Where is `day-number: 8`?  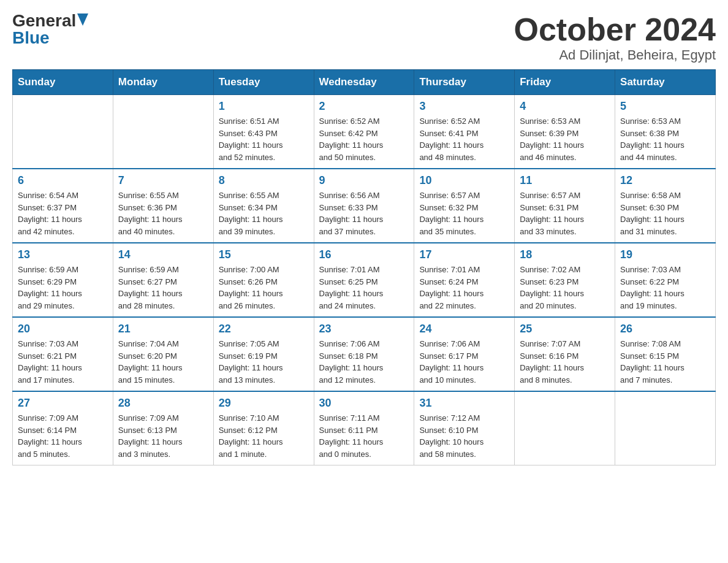 day-number: 8 is located at coordinates (264, 180).